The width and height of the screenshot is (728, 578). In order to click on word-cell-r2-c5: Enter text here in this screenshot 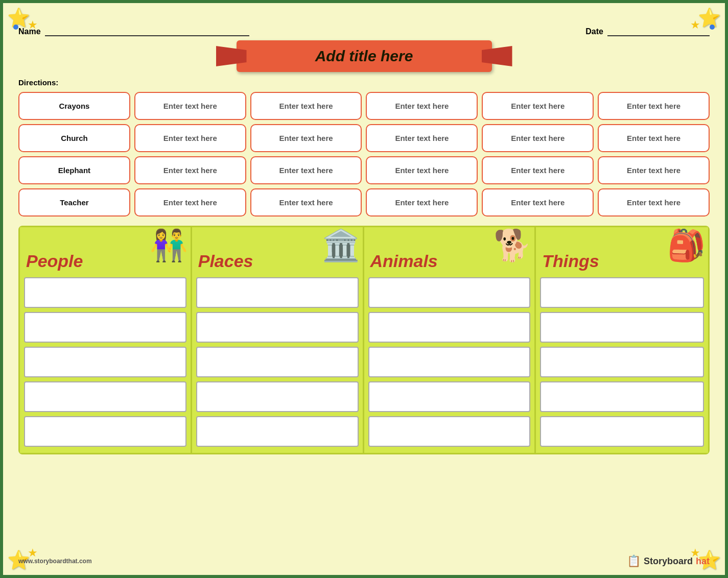, I will do `click(654, 171)`.